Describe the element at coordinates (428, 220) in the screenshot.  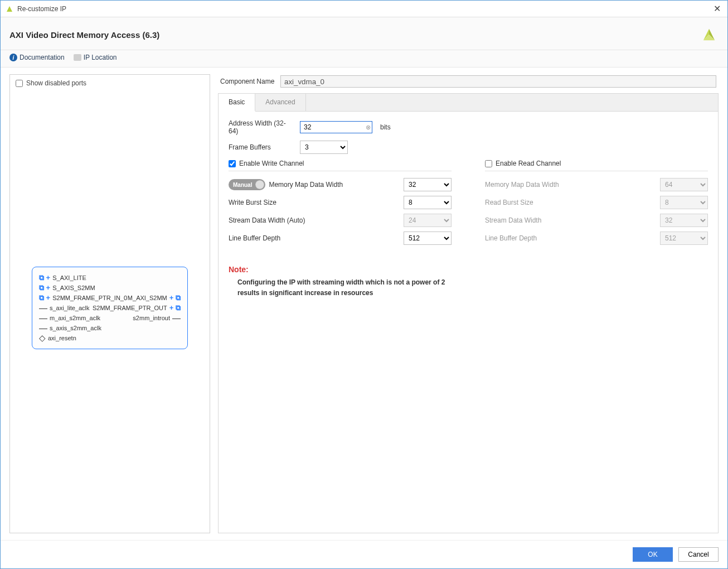
I see `write-stream-width-select: 24` at that location.